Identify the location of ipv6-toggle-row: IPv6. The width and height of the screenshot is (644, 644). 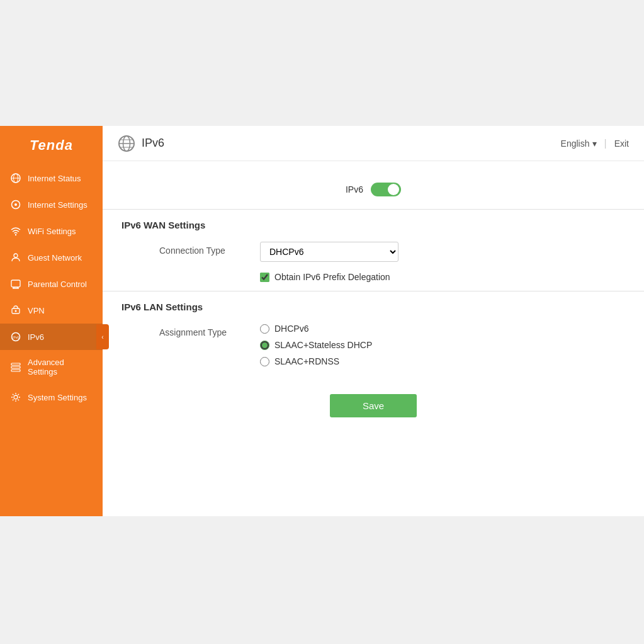
(373, 191).